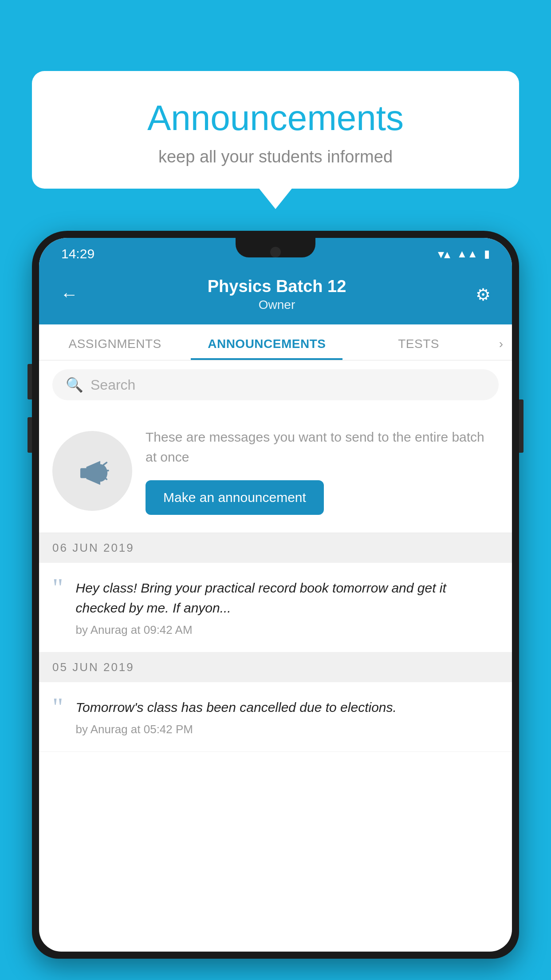 The height and width of the screenshot is (980, 551). I want to click on announcement-icon-circle, so click(92, 471).